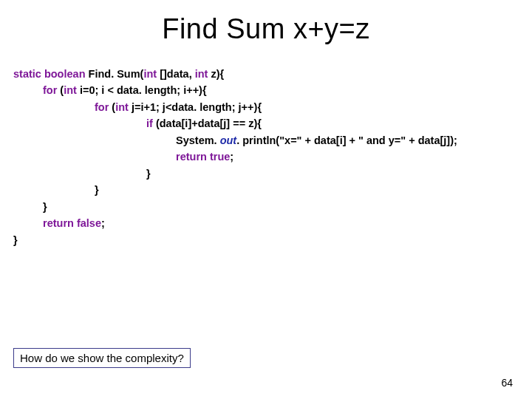 The image size is (532, 399). Describe the element at coordinates (202, 157) in the screenshot. I see `keyword: return true` at that location.